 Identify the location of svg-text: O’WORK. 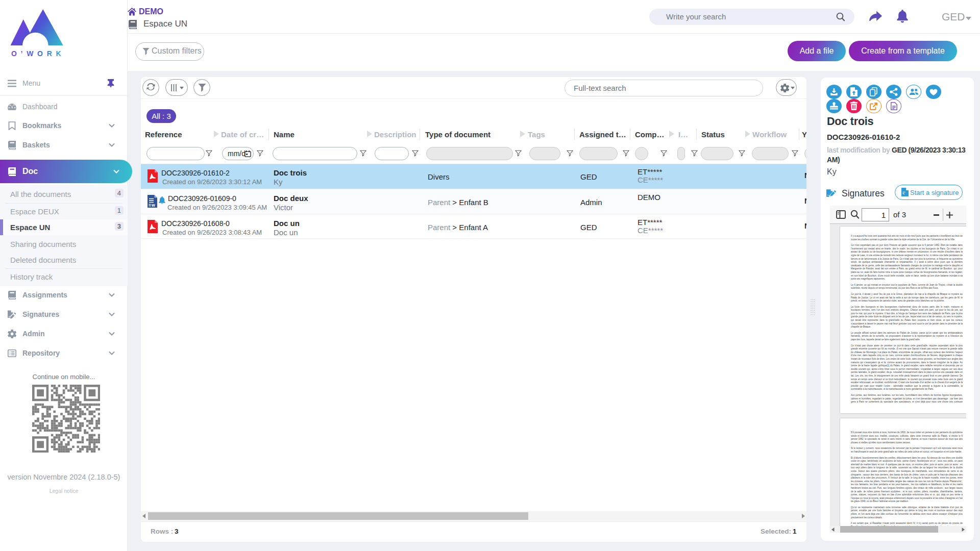
(38, 54).